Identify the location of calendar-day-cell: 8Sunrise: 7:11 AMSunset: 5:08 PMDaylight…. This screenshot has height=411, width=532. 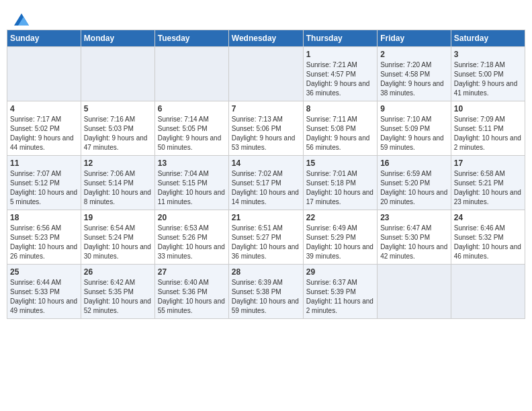
(340, 129).